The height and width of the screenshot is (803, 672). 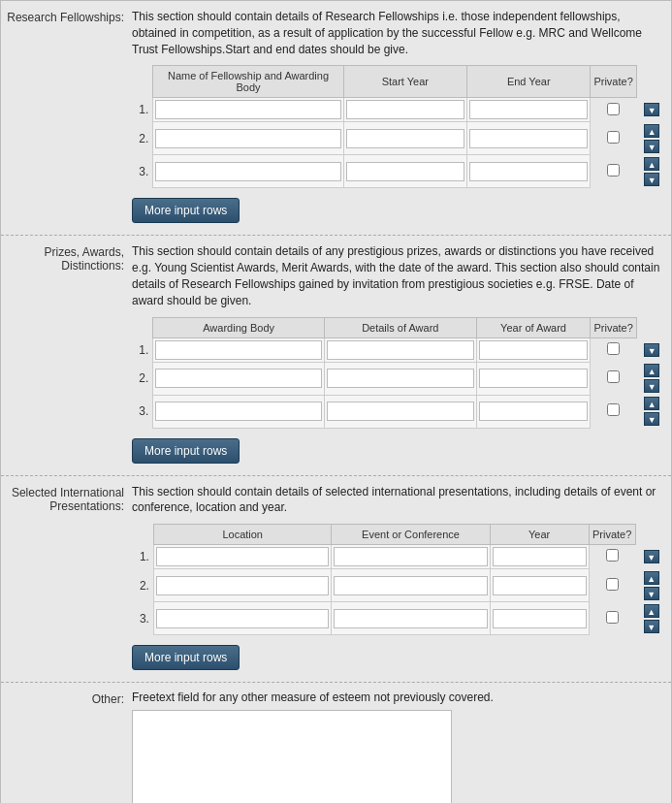 I want to click on ip-up-btn-3: ▲, so click(x=652, y=611).